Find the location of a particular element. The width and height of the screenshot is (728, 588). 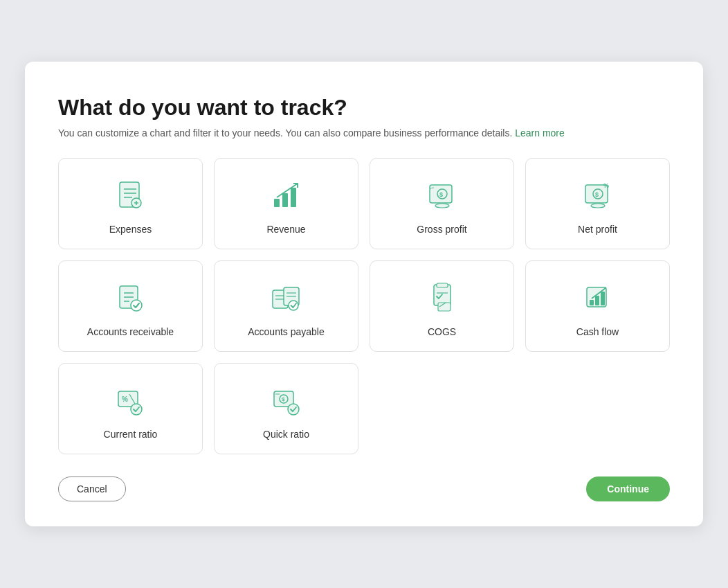

cards-grid-row2: Accounts receivable Accounts payable is located at coordinates (364, 306).